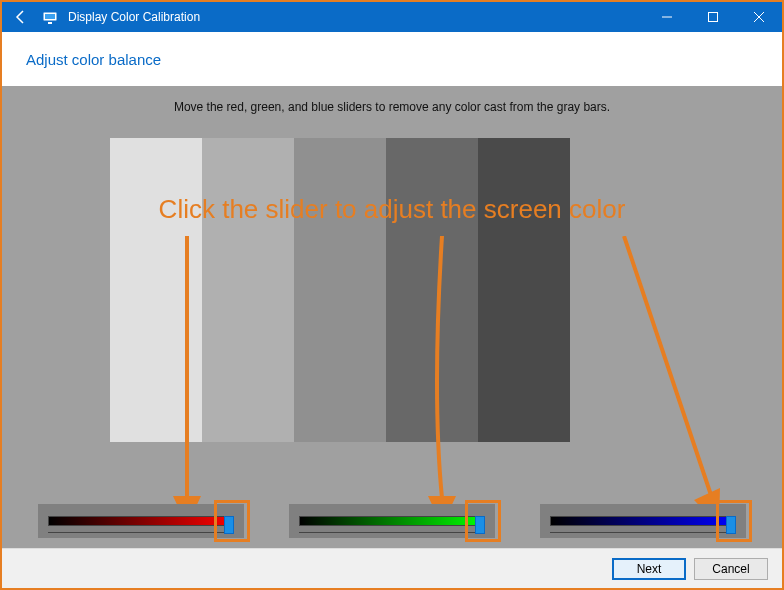 The height and width of the screenshot is (590, 784). I want to click on red-slider, so click(141, 521).